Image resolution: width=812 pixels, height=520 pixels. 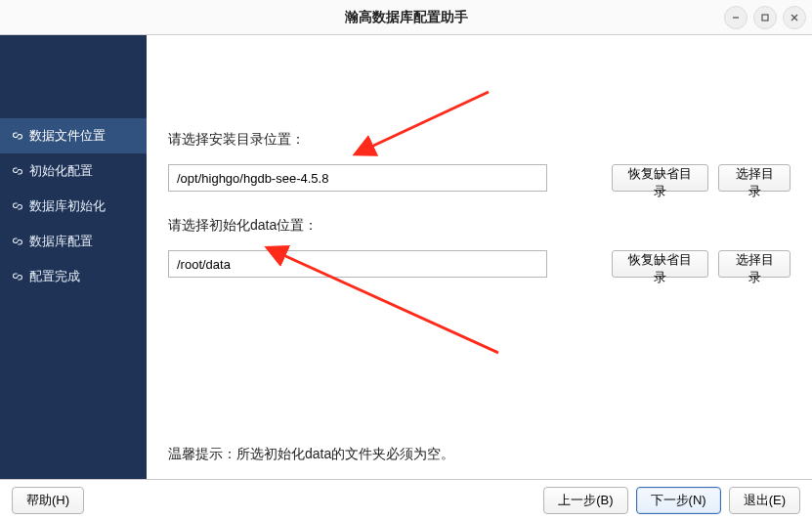 What do you see at coordinates (479, 247) in the screenshot?
I see `data-dir-group: 请选择初始化data位置： 恢复缺省目录 选择目录` at bounding box center [479, 247].